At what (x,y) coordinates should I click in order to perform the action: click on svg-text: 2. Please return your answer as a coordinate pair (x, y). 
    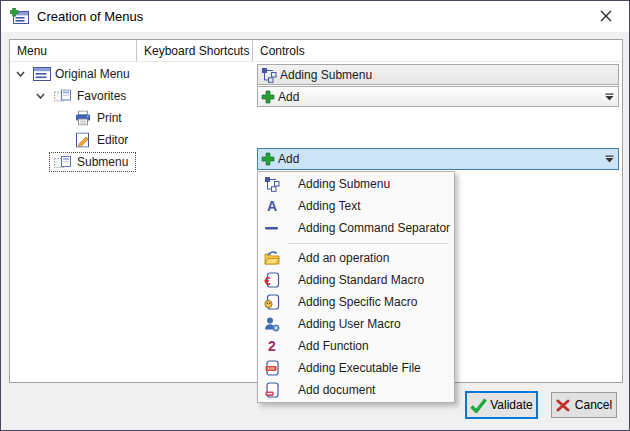
    Looking at the image, I should click on (272, 346).